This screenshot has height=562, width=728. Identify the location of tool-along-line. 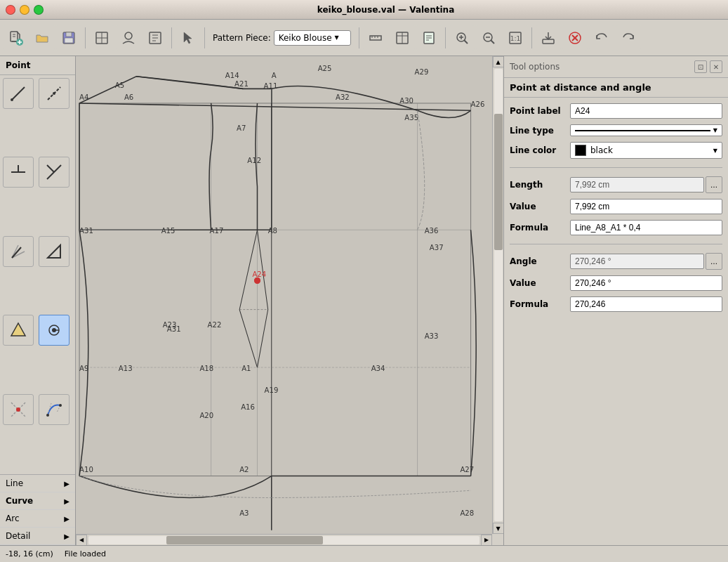
(18, 172).